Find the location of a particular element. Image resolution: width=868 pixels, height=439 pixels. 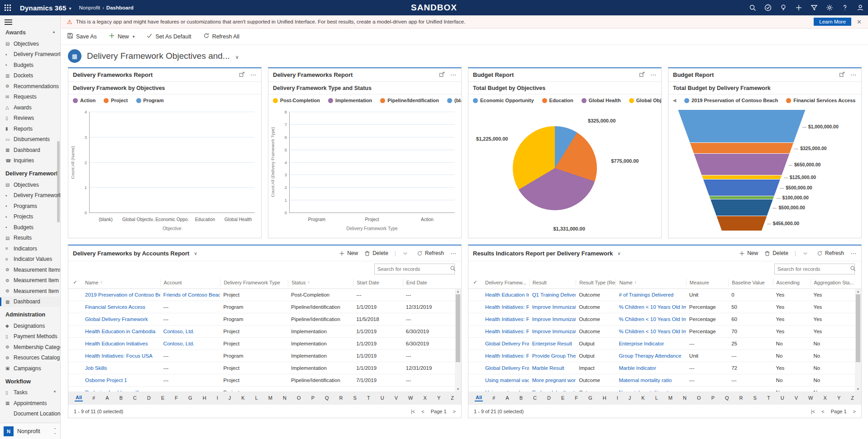

table-row: Using maternal vaccinReduced death rate … is located at coordinates (665, 389).